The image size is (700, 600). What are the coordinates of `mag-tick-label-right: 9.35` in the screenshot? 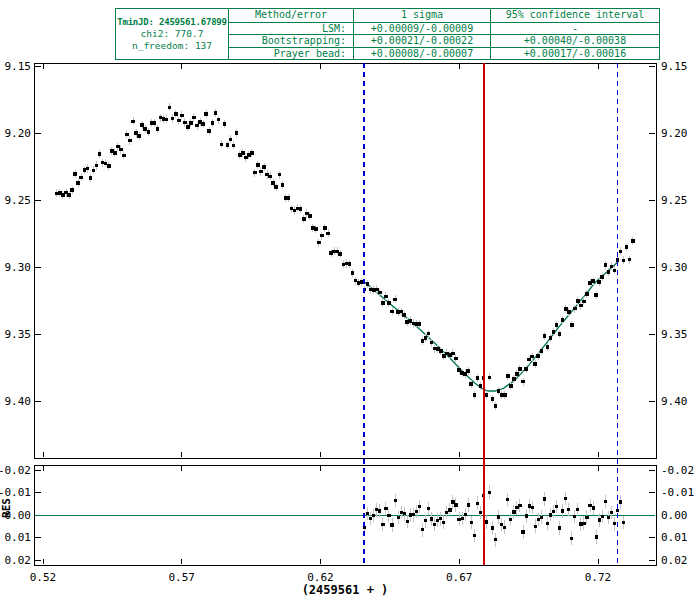 It's located at (674, 334).